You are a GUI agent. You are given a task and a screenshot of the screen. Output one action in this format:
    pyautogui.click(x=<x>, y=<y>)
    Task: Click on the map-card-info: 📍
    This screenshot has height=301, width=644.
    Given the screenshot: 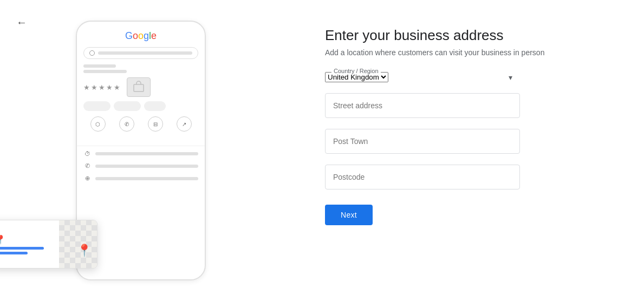 What is the action you would take?
    pyautogui.click(x=29, y=245)
    